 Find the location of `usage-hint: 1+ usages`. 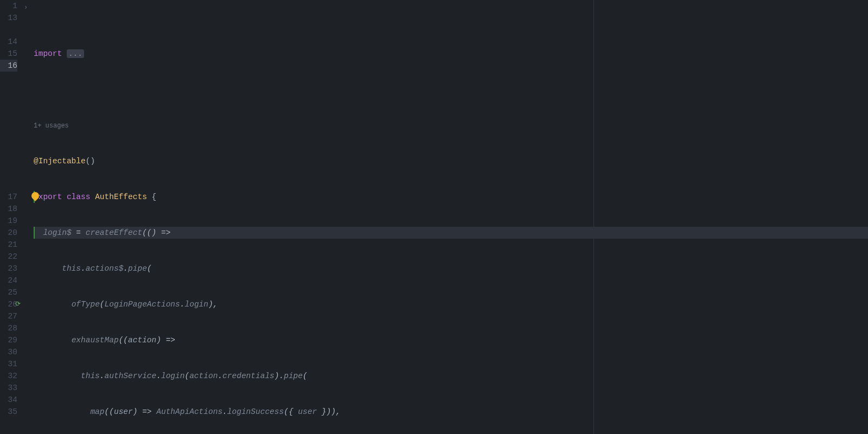

usage-hint: 1+ usages is located at coordinates (451, 125).